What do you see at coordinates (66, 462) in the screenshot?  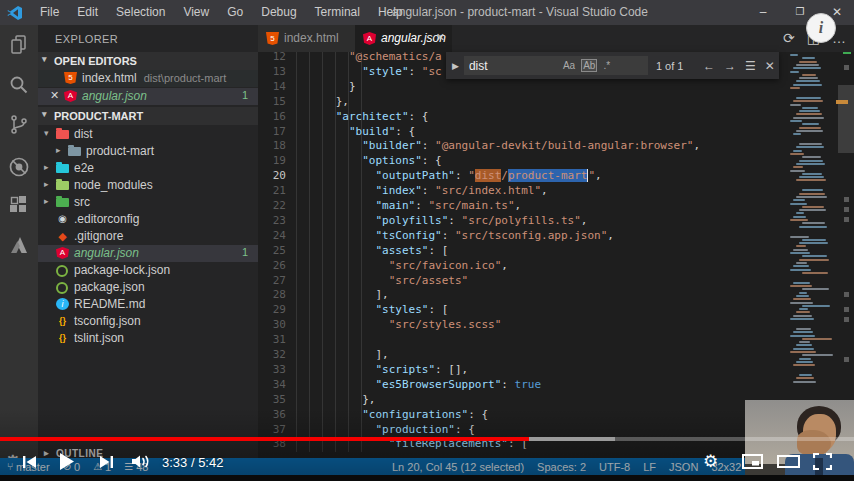 I see `play-button` at bounding box center [66, 462].